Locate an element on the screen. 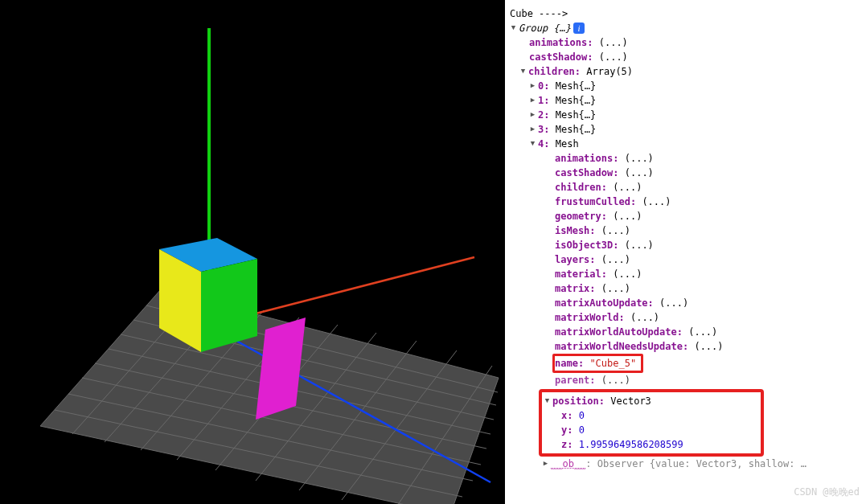 This screenshot has height=504, width=866. prop-isMesh: isMesh: (...) is located at coordinates (685, 231).